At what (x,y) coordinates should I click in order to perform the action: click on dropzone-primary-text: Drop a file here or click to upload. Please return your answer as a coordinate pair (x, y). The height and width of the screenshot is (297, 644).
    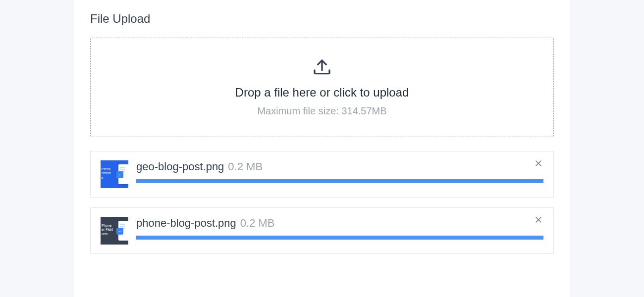
    Looking at the image, I should click on (322, 93).